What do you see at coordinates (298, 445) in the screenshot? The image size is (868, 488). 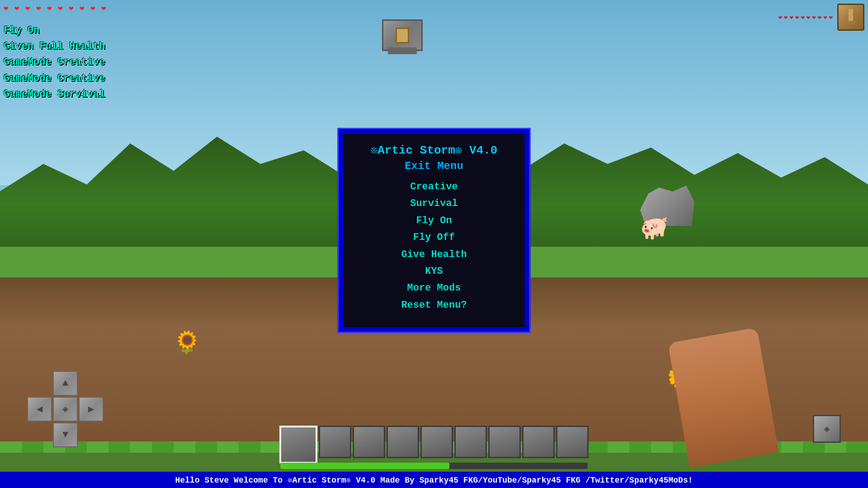 I see `hotbar-slot-1-active` at bounding box center [298, 445].